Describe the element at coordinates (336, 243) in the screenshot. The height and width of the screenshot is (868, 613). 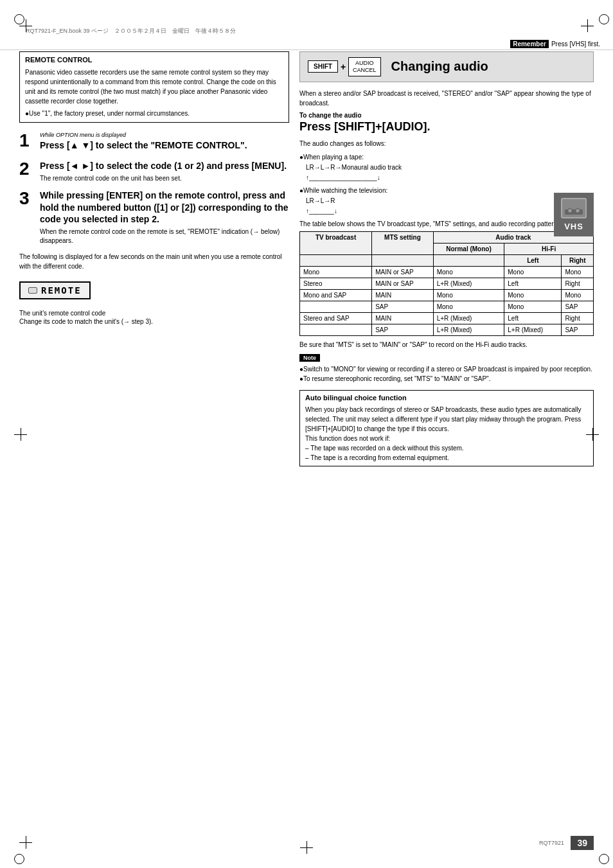
I see `col-broadcast: TV broadcast` at that location.